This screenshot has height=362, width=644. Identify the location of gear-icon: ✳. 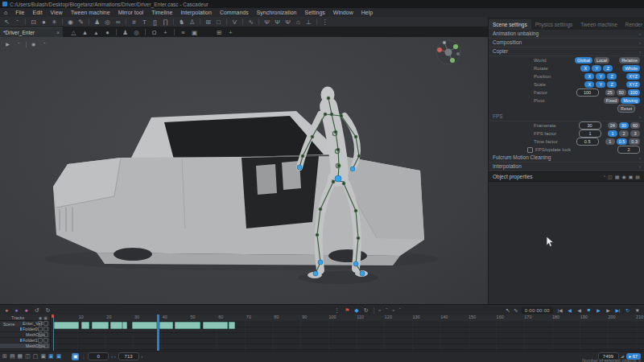
(55, 23).